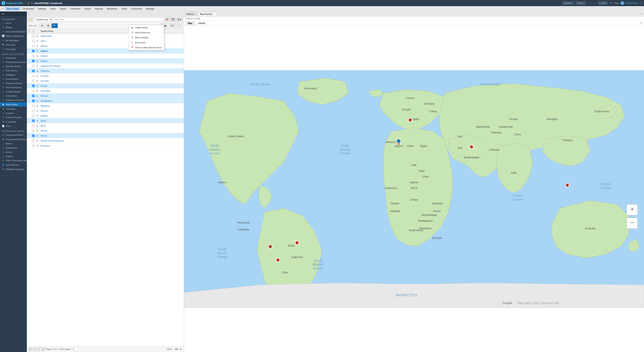 Image resolution: width=644 pixels, height=352 pixels. Describe the element at coordinates (146, 38) in the screenshot. I see `context-add-basket: ☰ Add to Basket` at that location.